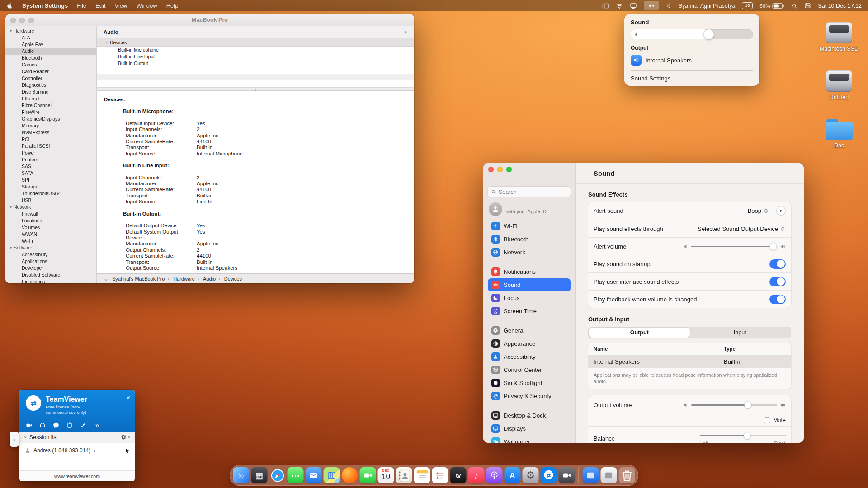 This screenshot has width=868, height=488. What do you see at coordinates (278, 475) in the screenshot?
I see `dock-icon-safari` at bounding box center [278, 475].